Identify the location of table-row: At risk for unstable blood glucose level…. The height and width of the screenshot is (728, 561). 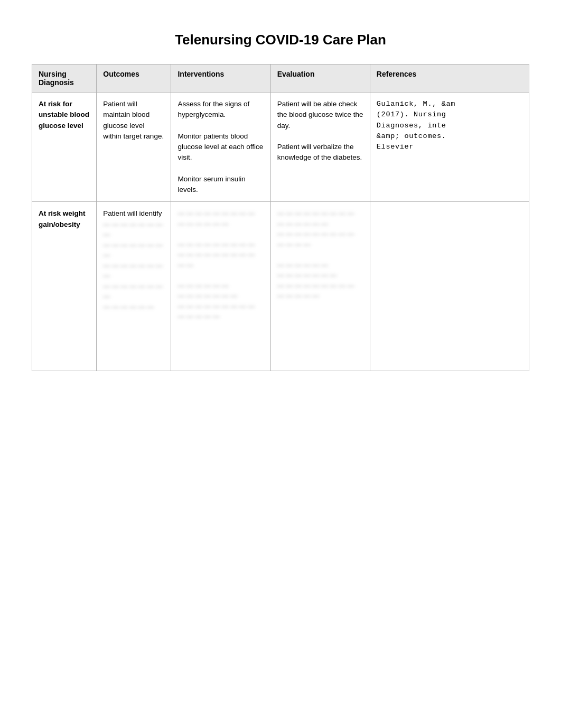
(281, 147).